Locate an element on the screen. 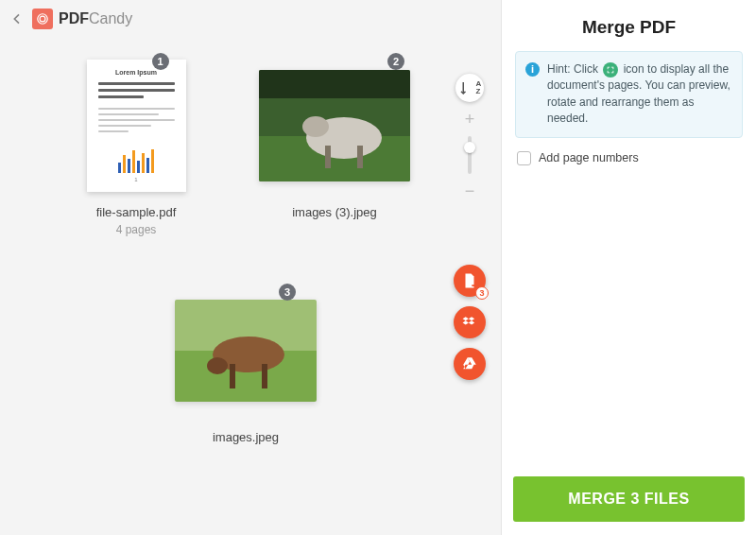 The image size is (756, 535). add-file-button: + 3 is located at coordinates (470, 281).